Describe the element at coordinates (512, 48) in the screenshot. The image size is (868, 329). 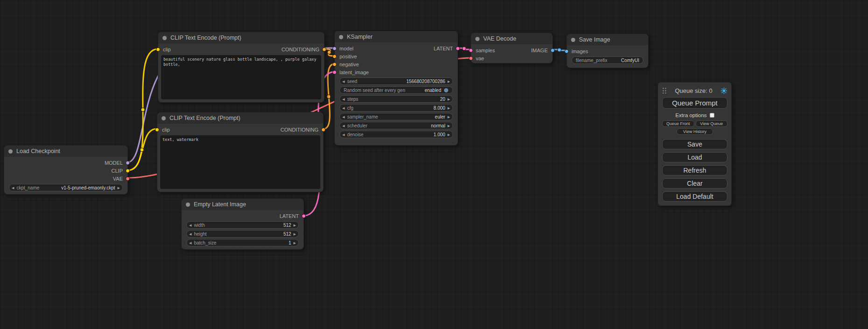
I see `node-vae-decode: VAE Decode samples IMAGE vae` at that location.